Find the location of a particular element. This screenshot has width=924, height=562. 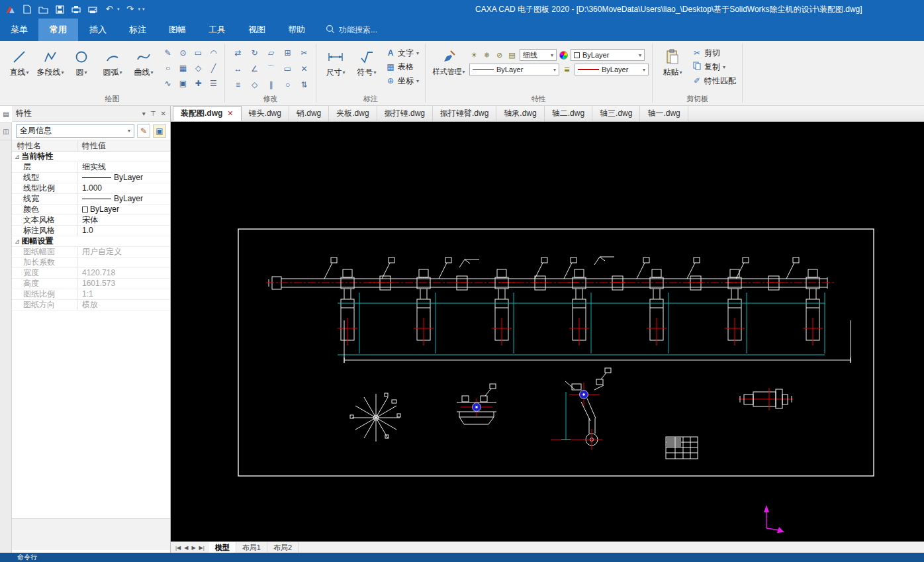

style-manager-button: 样式管理▾ is located at coordinates (449, 68).